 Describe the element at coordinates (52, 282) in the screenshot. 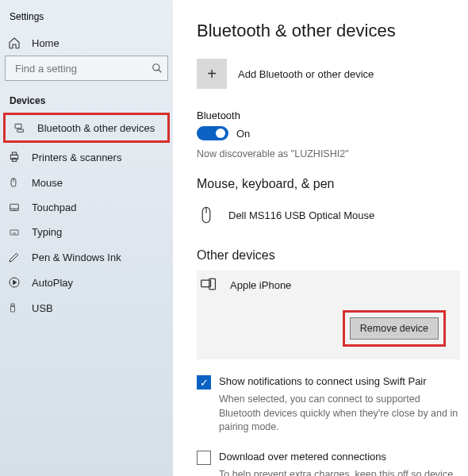

I see `sidebar-item-label: AutoPlay` at that location.